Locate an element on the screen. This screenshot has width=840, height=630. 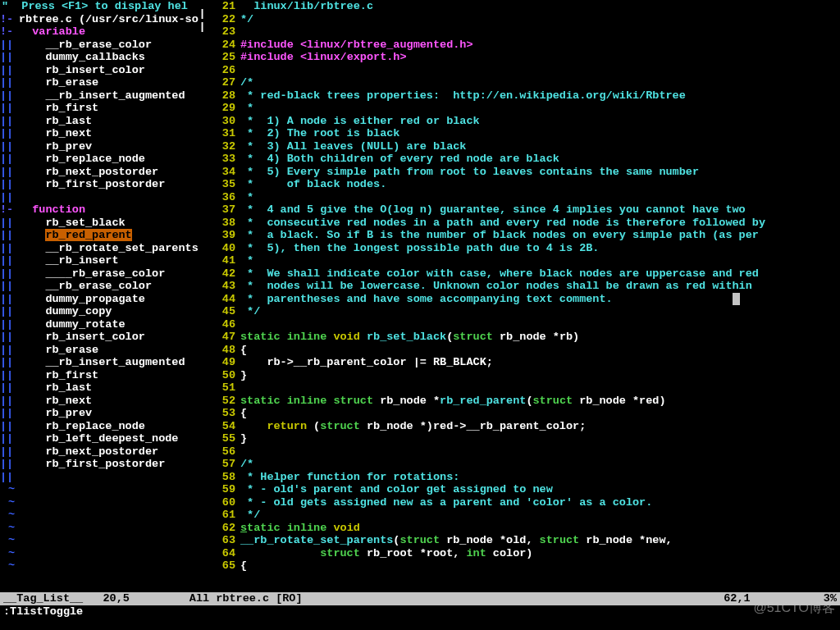
taglist-filename: rbtree.c (/usr/src/linux-so is located at coordinates (108, 20).